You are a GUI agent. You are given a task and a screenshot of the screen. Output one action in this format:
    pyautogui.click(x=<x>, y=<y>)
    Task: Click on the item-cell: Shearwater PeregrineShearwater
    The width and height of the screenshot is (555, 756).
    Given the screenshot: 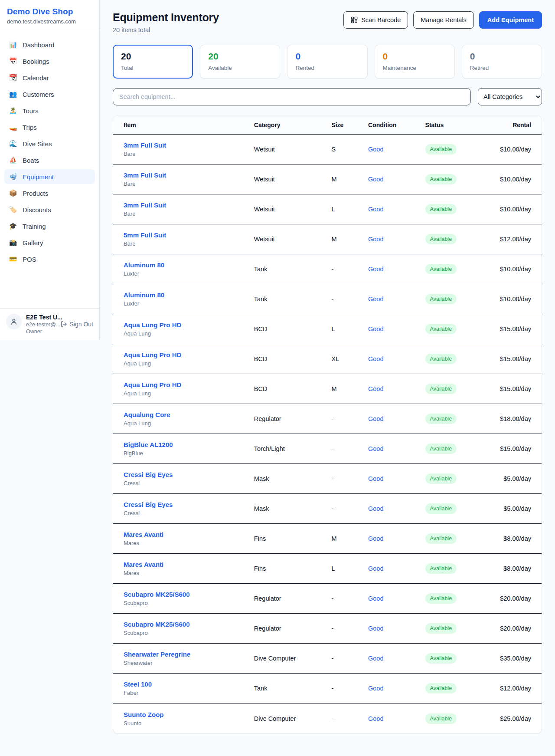 What is the action you would take?
    pyautogui.click(x=189, y=658)
    